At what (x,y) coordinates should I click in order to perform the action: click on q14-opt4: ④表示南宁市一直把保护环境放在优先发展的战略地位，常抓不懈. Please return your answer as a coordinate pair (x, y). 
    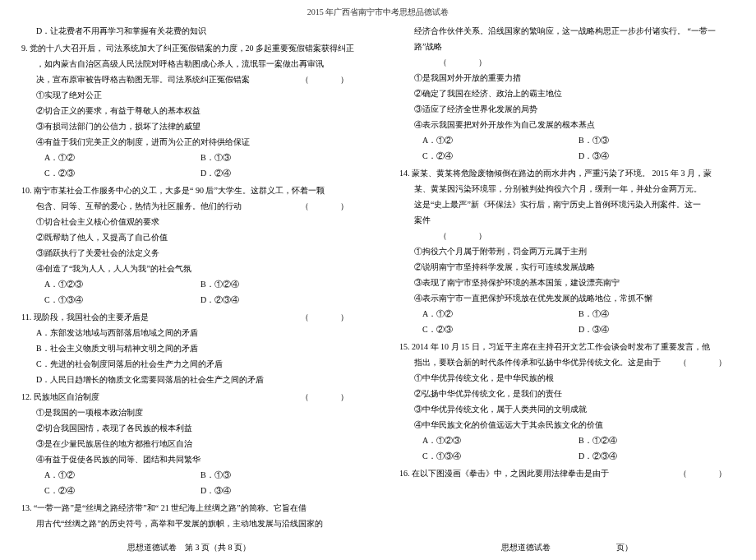
    Looking at the image, I should click on (567, 298).